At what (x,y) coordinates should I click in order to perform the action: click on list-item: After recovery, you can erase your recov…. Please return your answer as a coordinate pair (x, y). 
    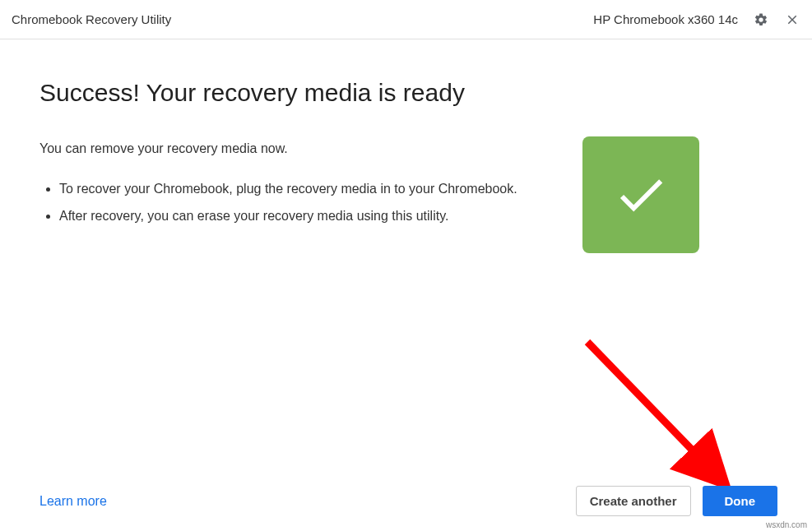
    Looking at the image, I should click on (304, 217).